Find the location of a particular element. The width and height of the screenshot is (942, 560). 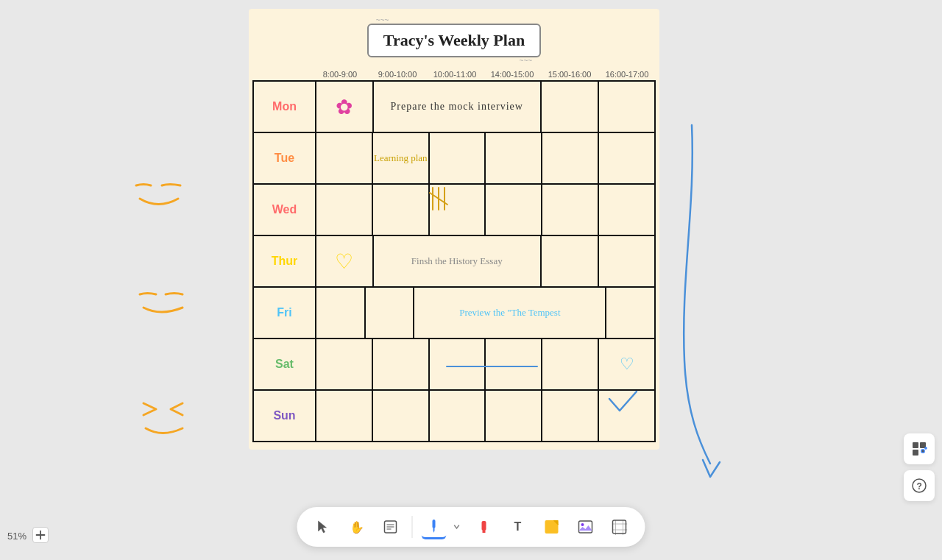

select-tool-button is located at coordinates (323, 527).